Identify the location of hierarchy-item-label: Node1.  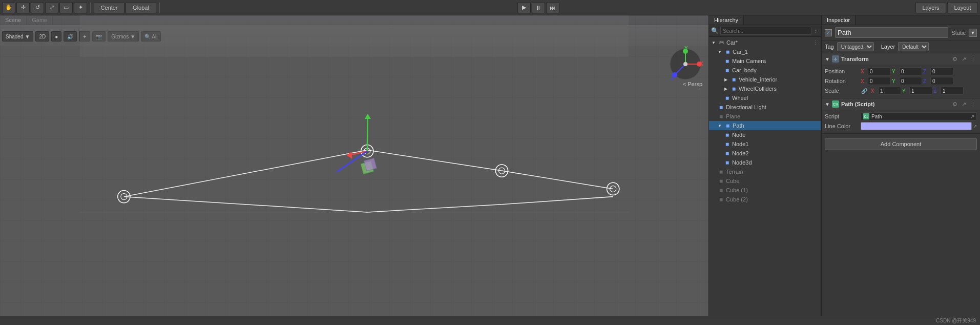
(740, 144).